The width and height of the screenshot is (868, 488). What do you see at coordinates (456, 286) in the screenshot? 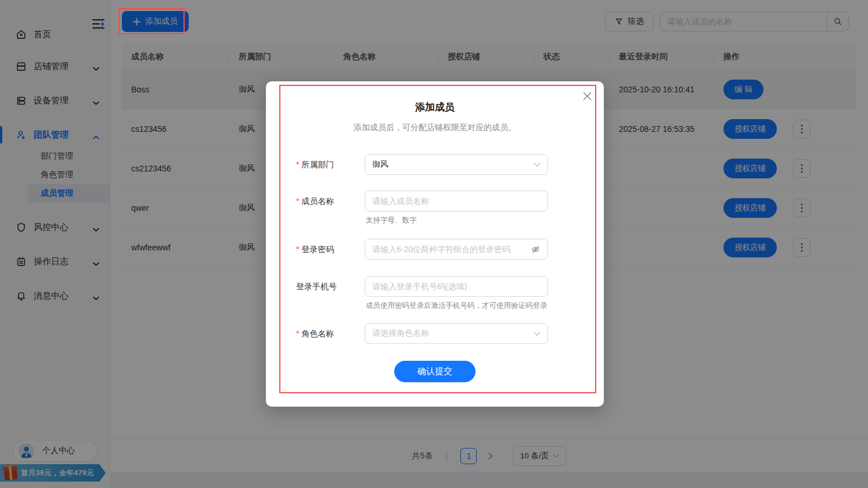
I see `phone-input` at bounding box center [456, 286].